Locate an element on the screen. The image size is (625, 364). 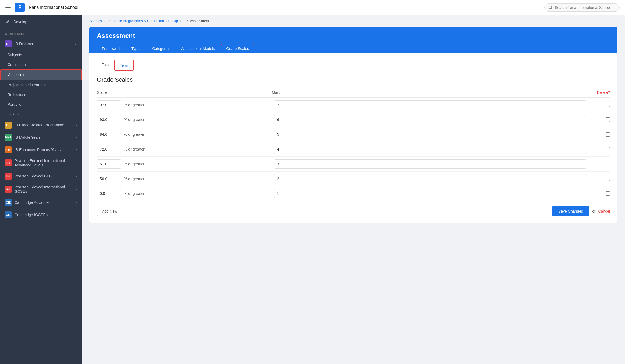
sidebar-item-guides: Guides is located at coordinates (41, 114).